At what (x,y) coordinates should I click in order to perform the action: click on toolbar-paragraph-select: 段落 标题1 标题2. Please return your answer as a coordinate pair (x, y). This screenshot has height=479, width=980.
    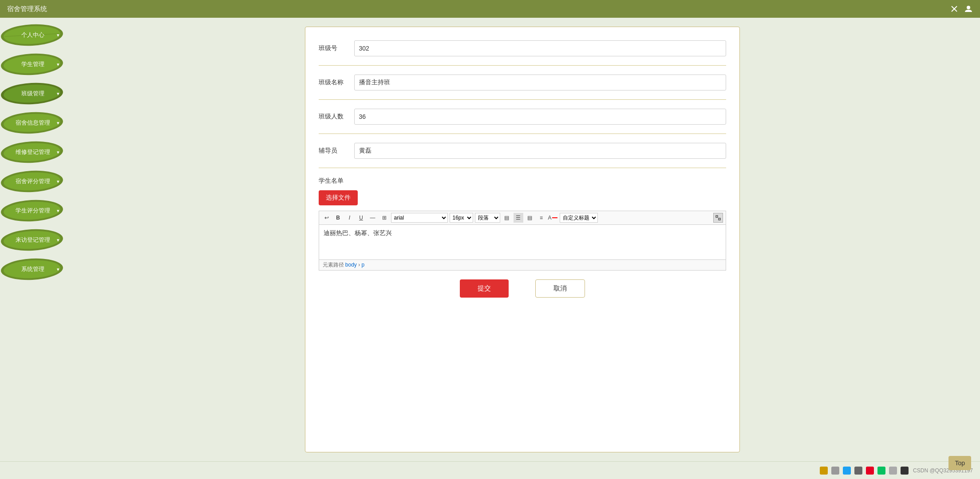
    Looking at the image, I should click on (487, 218).